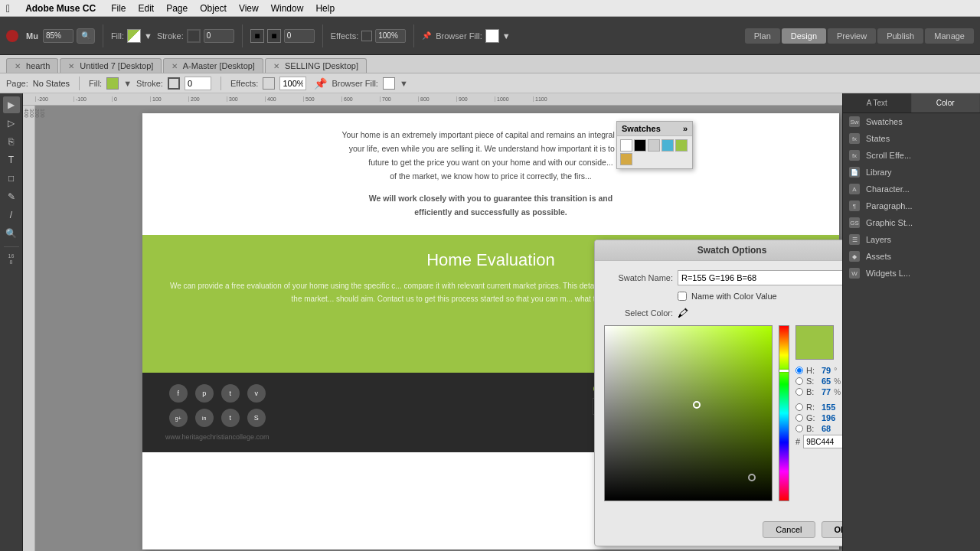 The width and height of the screenshot is (980, 551). What do you see at coordinates (213, 8) in the screenshot?
I see `object-menu: Object` at bounding box center [213, 8].